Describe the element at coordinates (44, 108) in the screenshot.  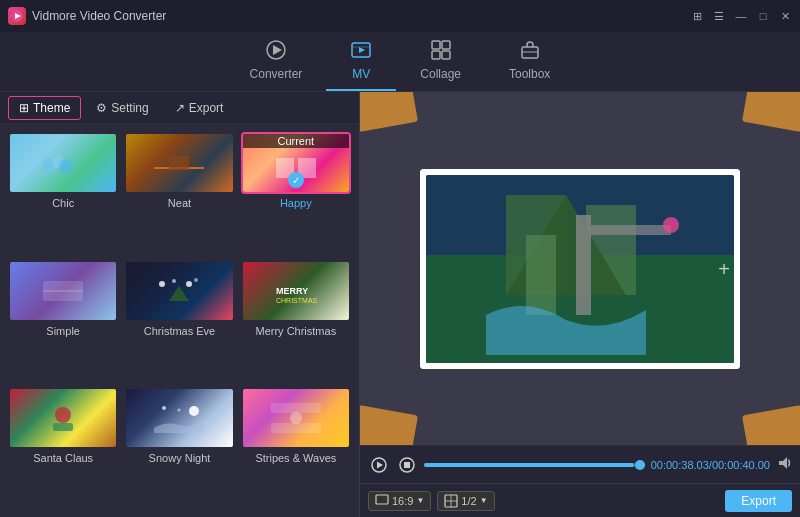
I see `subtab-theme: ⊞ Theme` at that location.